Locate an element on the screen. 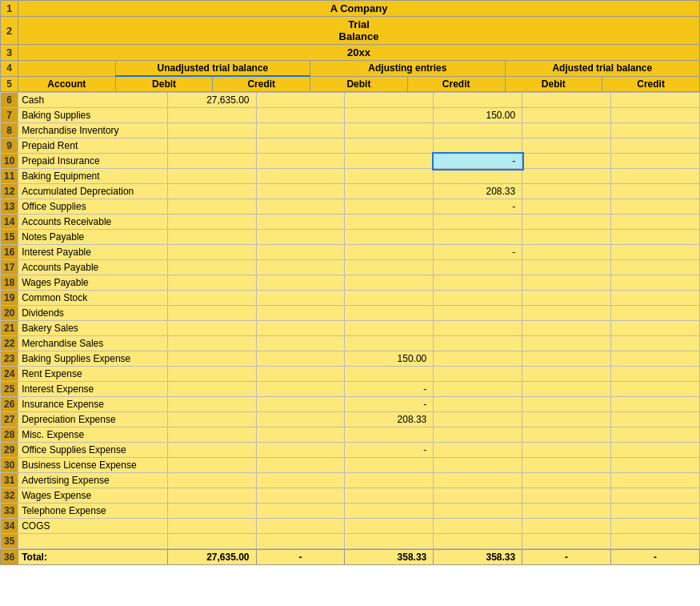 This screenshot has height=606, width=700. account-cell: Interest Payable is located at coordinates (93, 253).